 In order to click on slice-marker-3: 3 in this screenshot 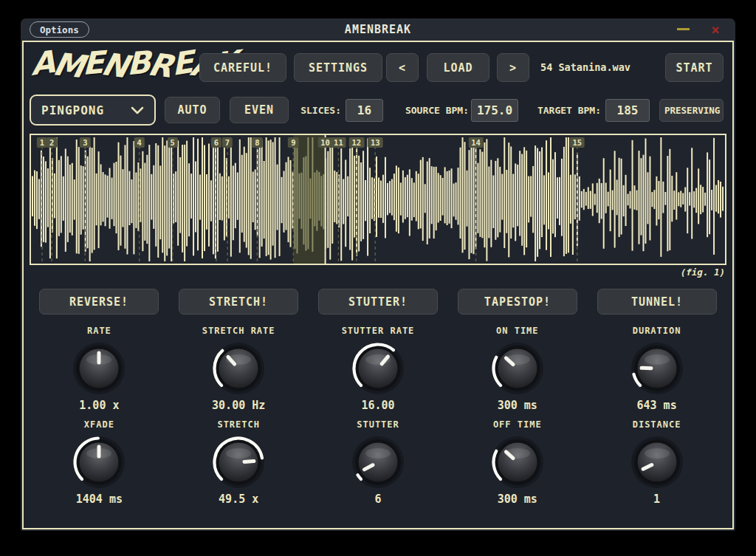, I will do `click(85, 143)`.